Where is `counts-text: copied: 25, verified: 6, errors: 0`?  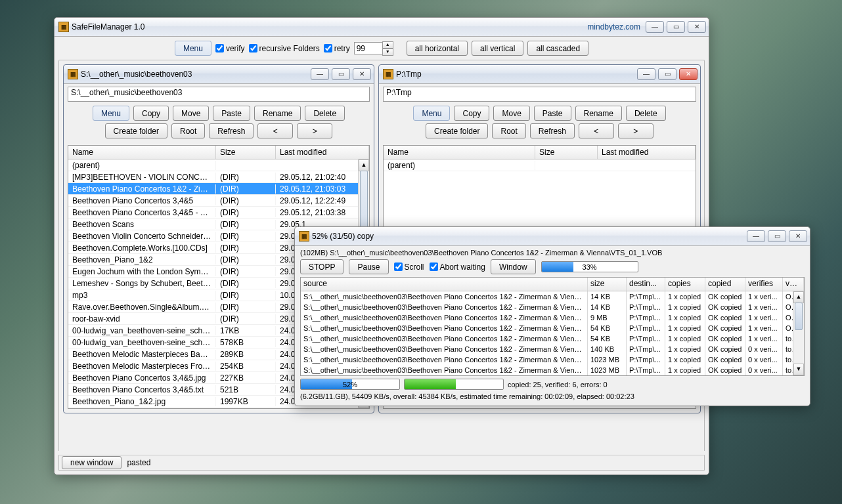
counts-text: copied: 25, verified: 6, errors: 0 is located at coordinates (558, 385).